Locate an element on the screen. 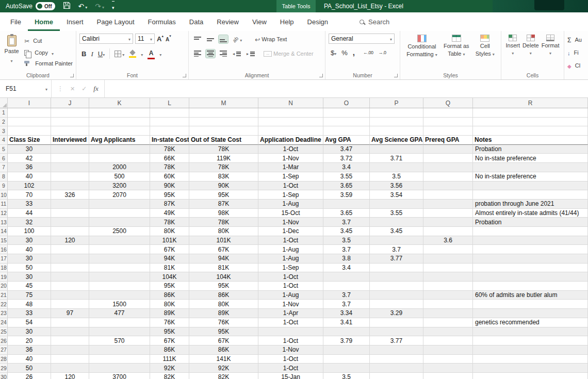 Image resolution: width=588 pixels, height=379 pixels. cell-J17 is located at coordinates (70, 259).